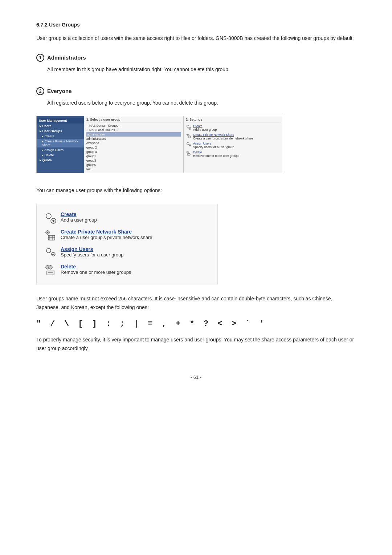  What do you see at coordinates (127, 218) in the screenshot?
I see `option-create: Create Add a user group` at bounding box center [127, 218].